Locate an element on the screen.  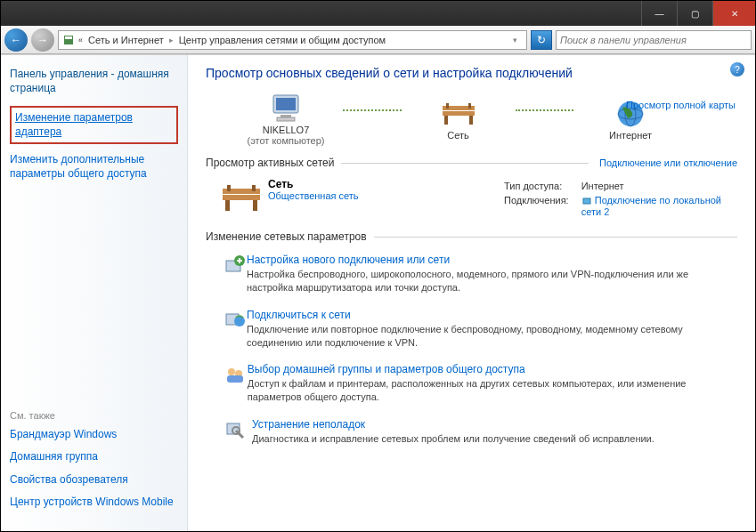
active-network-item: Сеть Общественная сеть Тип доступа: Инте… is located at coordinates (472, 199).